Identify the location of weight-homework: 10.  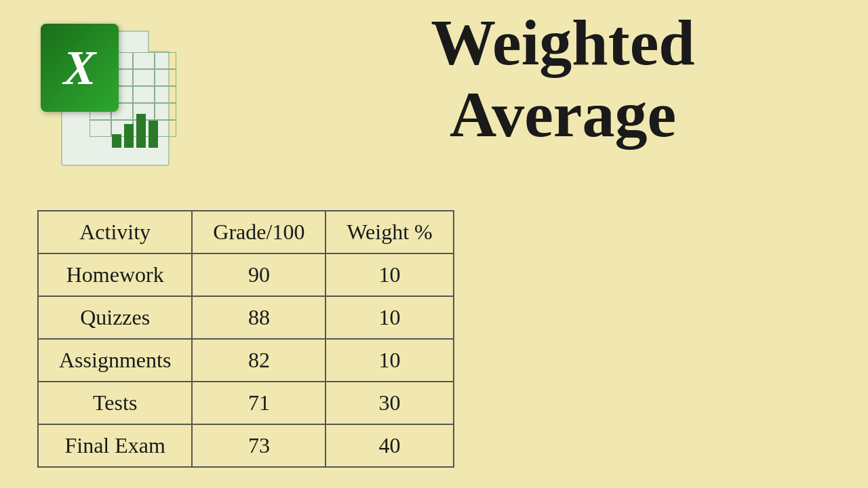
(389, 275).